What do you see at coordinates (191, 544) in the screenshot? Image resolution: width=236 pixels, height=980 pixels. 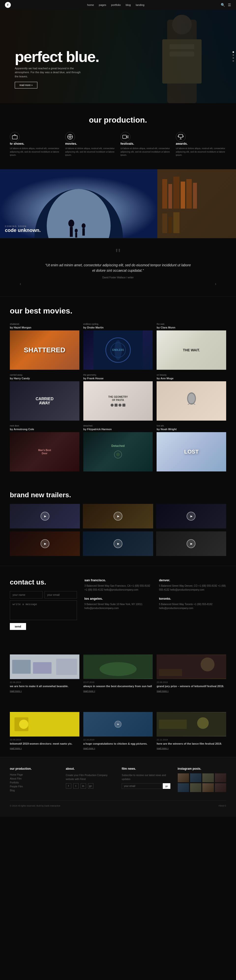 I see `trailer-6: ►` at bounding box center [191, 544].